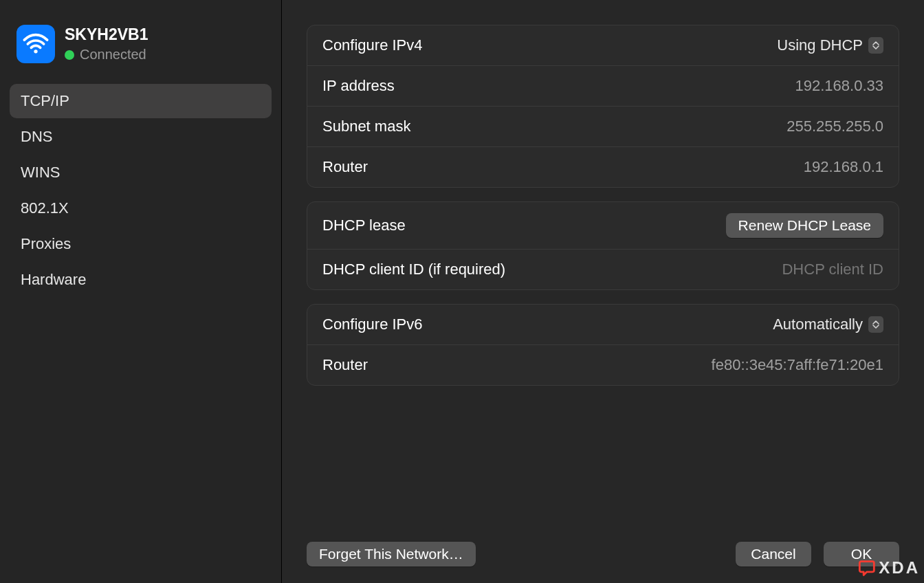 This screenshot has width=924, height=583. Describe the element at coordinates (364, 226) in the screenshot. I see `dhcp-lease-label: DHCP lease` at that location.